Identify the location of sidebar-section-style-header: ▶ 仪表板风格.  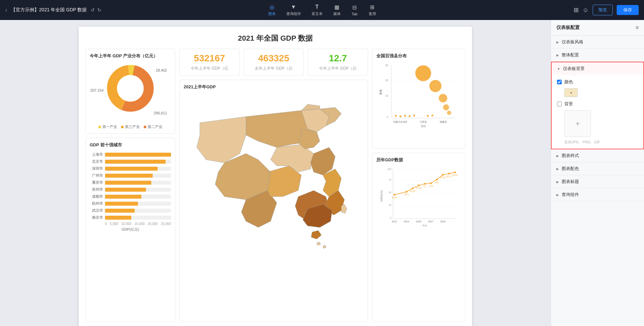
(597, 42).